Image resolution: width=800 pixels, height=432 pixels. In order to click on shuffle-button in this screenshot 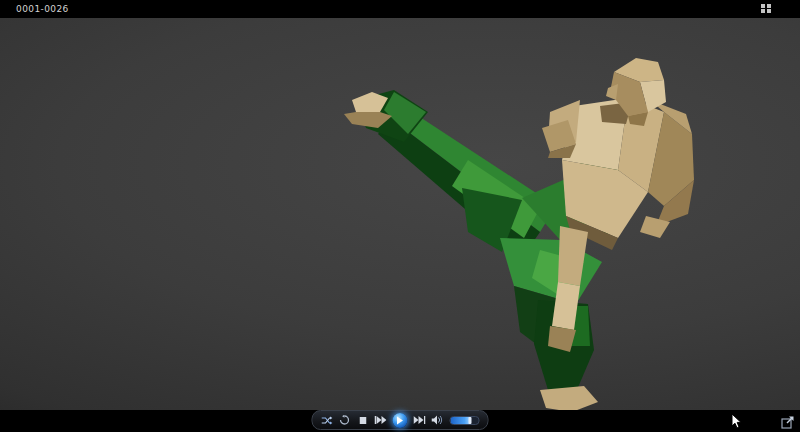, I will do `click(327, 420)`.